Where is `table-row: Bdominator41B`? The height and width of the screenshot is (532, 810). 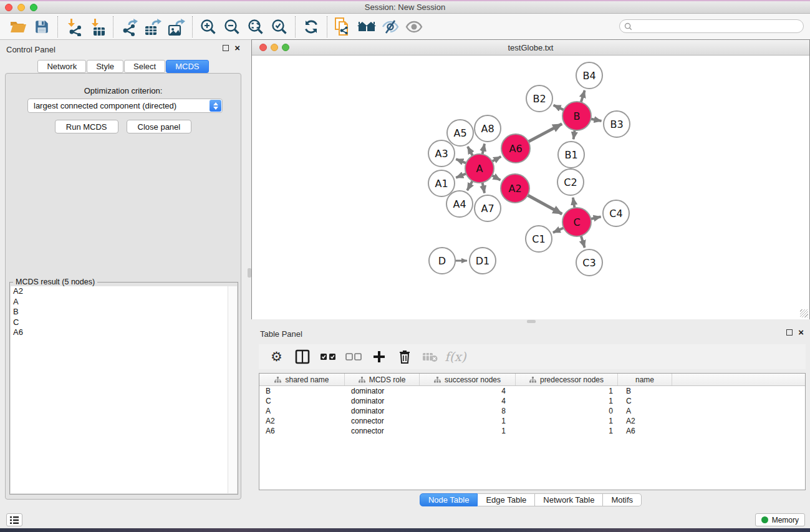 table-row: Bdominator41B is located at coordinates (533, 391).